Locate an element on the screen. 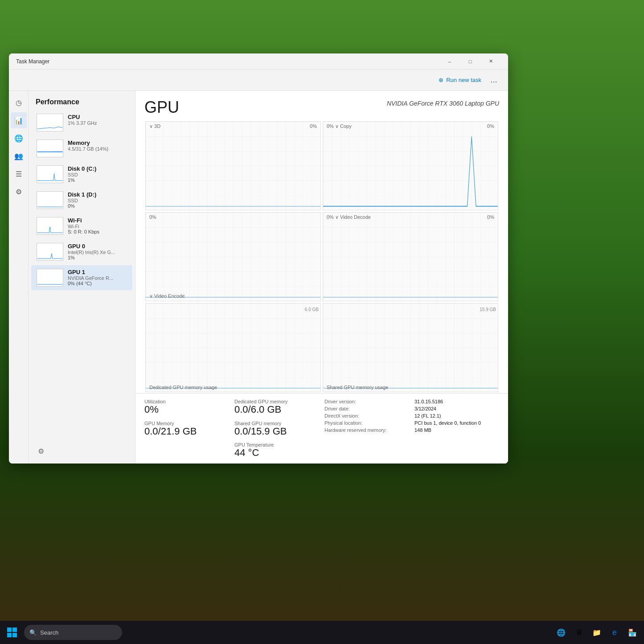 The width and height of the screenshot is (644, 644). sidebar-item-disk0: Disk 0 (C:) SSD 1% is located at coordinates (82, 174).